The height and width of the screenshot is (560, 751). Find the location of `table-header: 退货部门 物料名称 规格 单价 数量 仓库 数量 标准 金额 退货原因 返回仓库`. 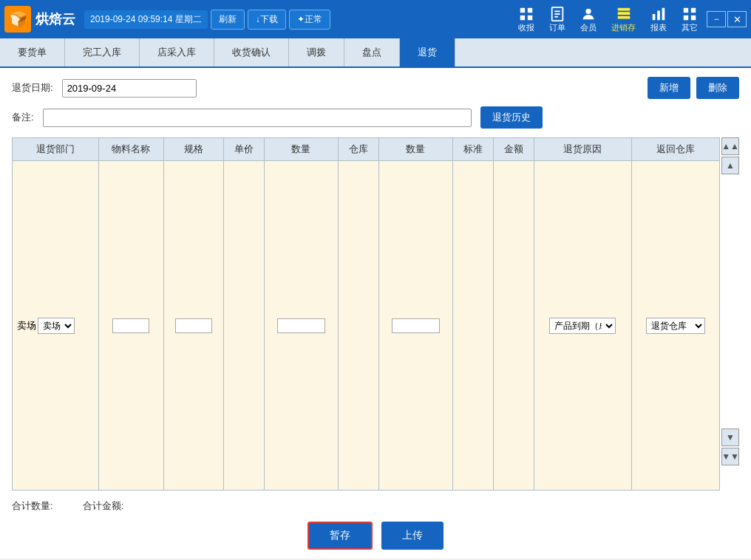

table-header: 退货部门 物料名称 规格 单价 数量 仓库 数量 标准 金额 退货原因 返回仓库 is located at coordinates (367, 149).